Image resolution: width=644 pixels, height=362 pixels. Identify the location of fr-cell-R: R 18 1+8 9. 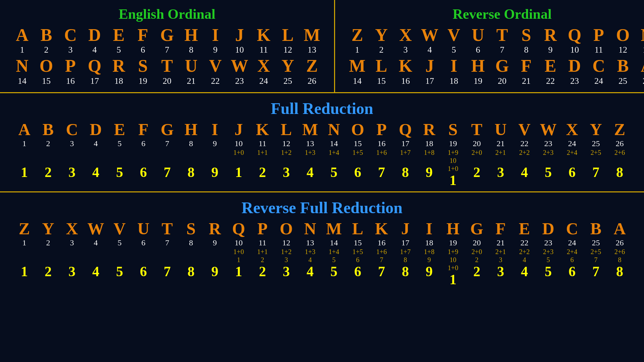
(429, 154).